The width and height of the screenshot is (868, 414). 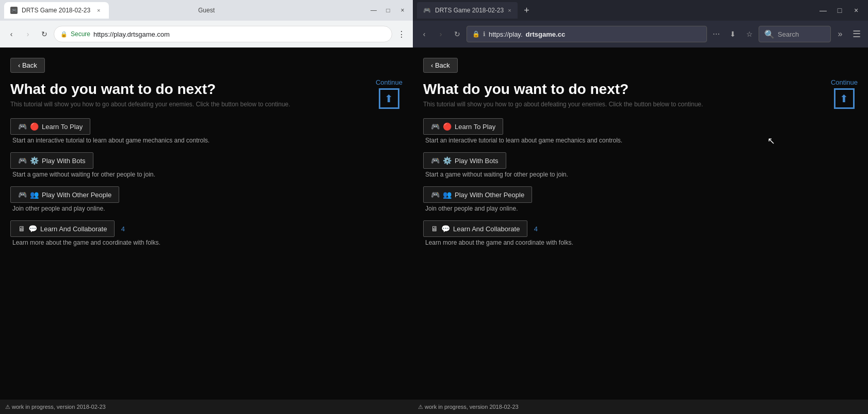 I want to click on left-page-title: What do you want to do next?, so click(x=206, y=89).